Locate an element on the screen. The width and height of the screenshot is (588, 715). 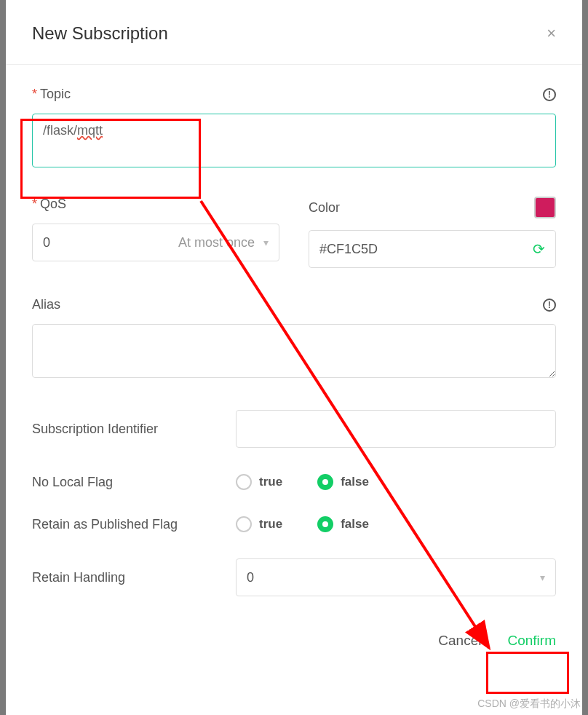
qos-color-row: *QoS 0 At most once ▾ Color #CF1C5D is located at coordinates (294, 232).